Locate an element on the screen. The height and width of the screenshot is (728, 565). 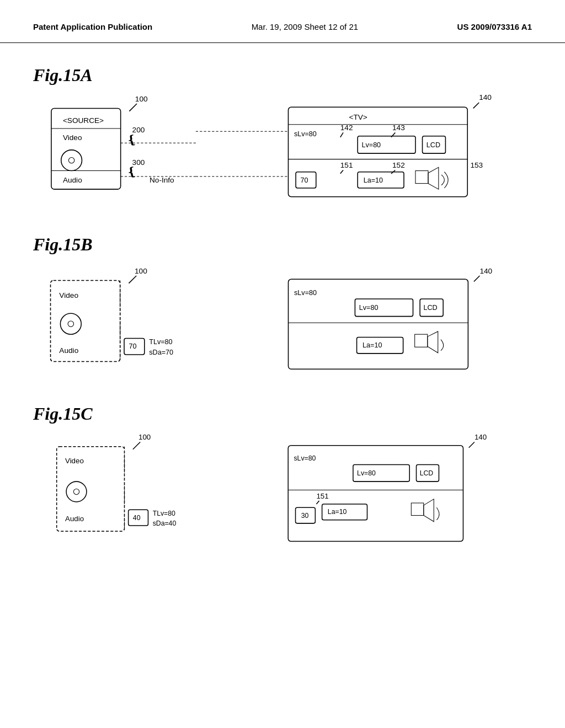
publication-label: Patent Application Publication is located at coordinates (93, 26).